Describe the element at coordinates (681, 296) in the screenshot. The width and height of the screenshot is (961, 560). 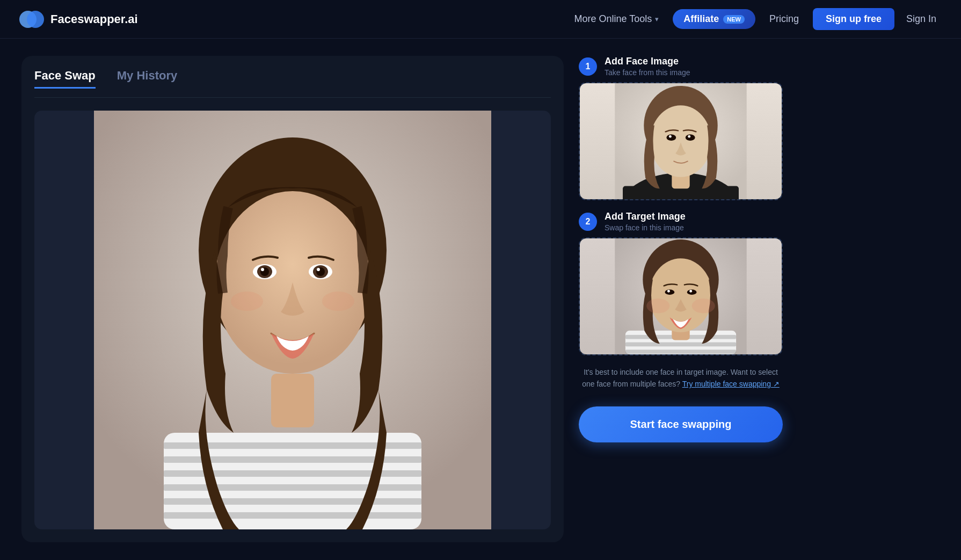
I see `target-image-preview` at that location.